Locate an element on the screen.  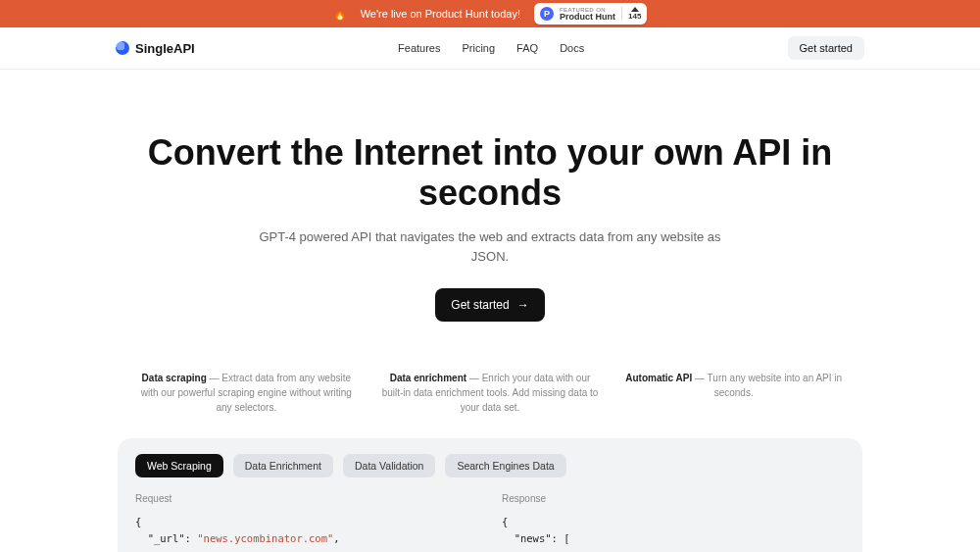
nav-link-features: Features is located at coordinates (419, 48).